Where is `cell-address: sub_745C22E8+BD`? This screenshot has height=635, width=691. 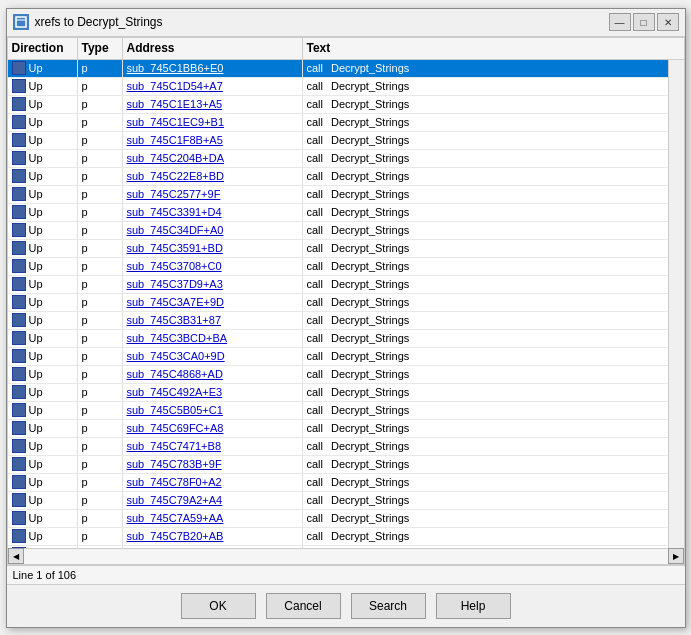
cell-address: sub_745C22E8+BD is located at coordinates (213, 176).